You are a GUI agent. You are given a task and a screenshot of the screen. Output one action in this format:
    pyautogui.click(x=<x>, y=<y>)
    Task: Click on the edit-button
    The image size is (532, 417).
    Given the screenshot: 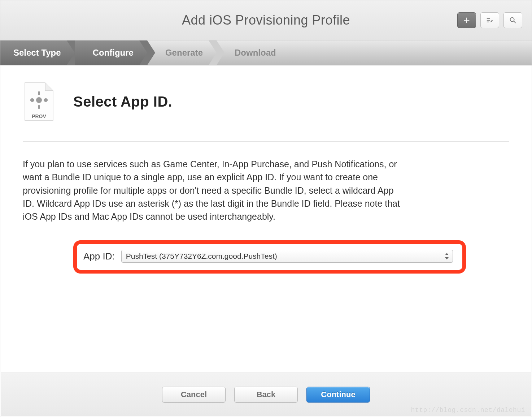 What is the action you would take?
    pyautogui.click(x=490, y=20)
    